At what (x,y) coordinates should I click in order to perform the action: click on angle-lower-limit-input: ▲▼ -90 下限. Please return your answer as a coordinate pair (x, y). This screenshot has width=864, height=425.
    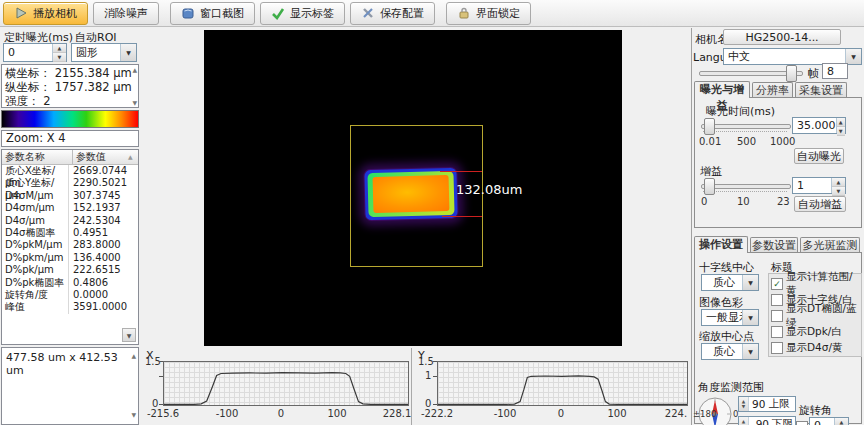
    Looking at the image, I should click on (767, 420).